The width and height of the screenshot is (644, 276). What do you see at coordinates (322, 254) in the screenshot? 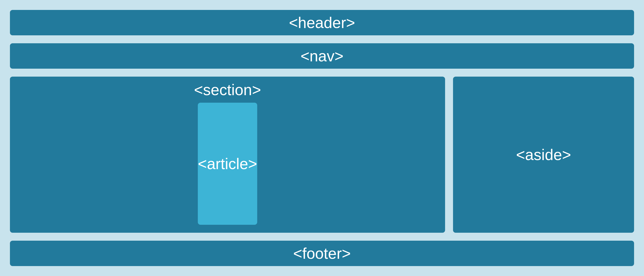
I see `footer-block: <footer>` at bounding box center [322, 254].